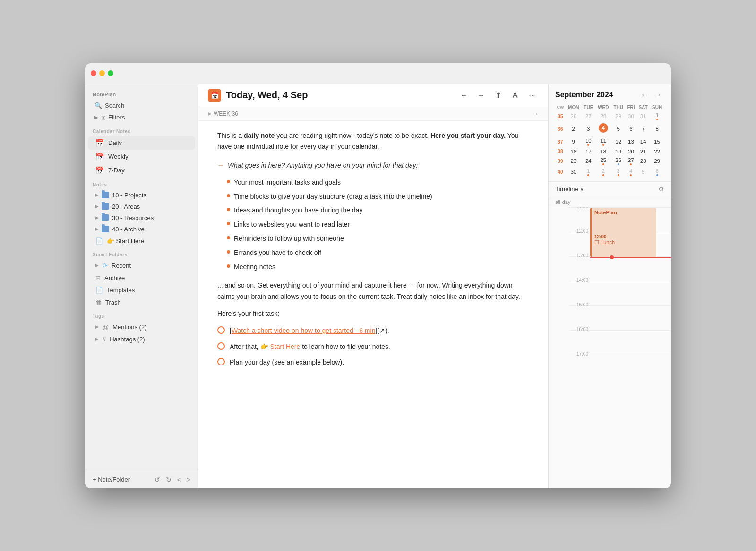  Describe the element at coordinates (610, 348) in the screenshot. I see `timeline-body: 11:00 NotePlan 12:00 12:00` at that location.